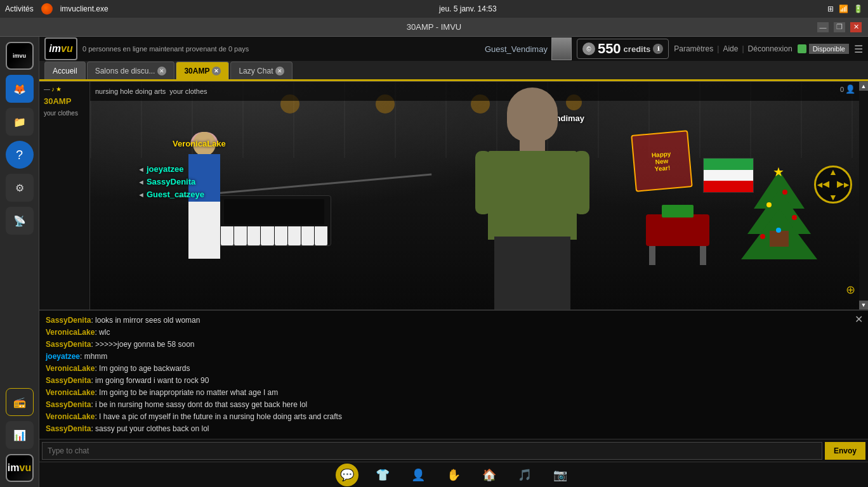 Image resolution: width=868 pixels, height=487 pixels. What do you see at coordinates (20, 402) in the screenshot?
I see `radio-dock-icon: 📻` at bounding box center [20, 402].